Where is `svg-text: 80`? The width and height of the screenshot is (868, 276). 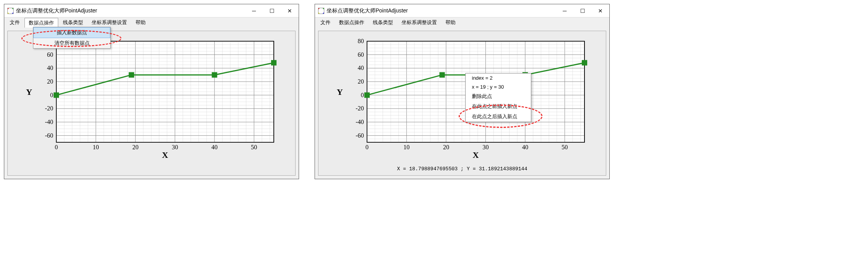 svg-text: 80 is located at coordinates (361, 41).